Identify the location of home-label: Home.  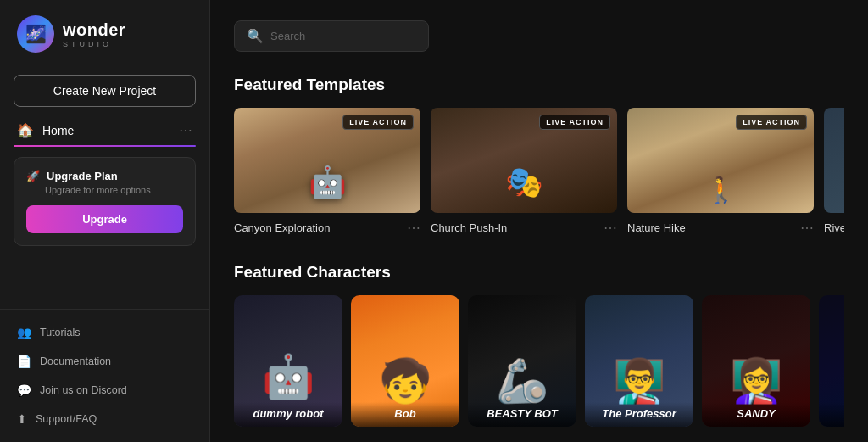
(58, 131).